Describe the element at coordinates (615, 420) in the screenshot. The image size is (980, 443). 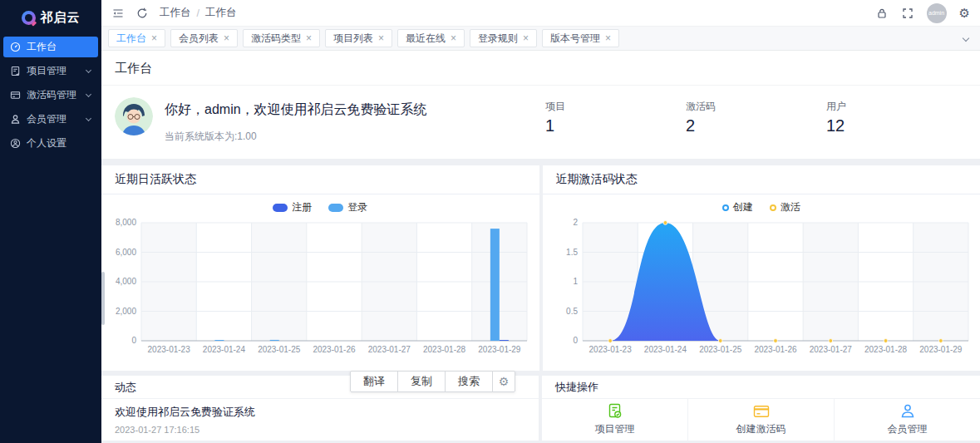
I see `quick-action-0: 项目管理` at that location.